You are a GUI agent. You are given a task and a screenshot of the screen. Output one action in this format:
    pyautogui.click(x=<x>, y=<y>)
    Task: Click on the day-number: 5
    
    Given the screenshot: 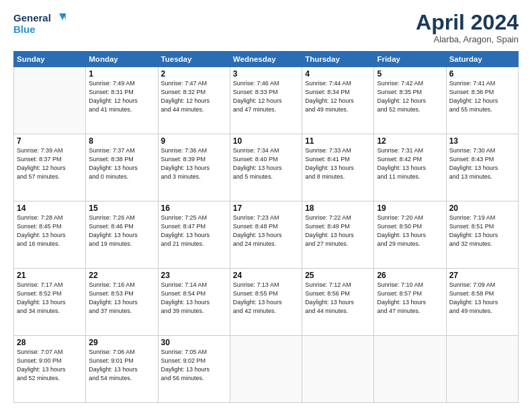 What is the action you would take?
    pyautogui.click(x=410, y=74)
    